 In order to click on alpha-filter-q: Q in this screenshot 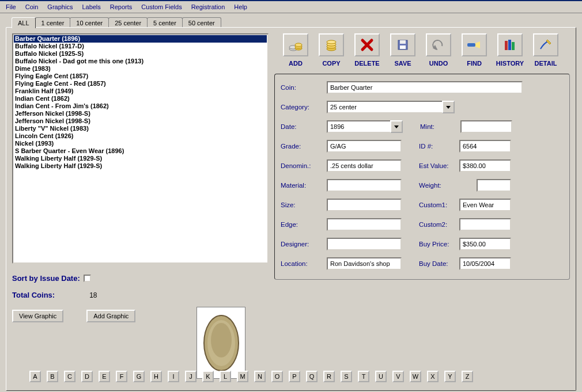, I will do `click(312, 376)`.